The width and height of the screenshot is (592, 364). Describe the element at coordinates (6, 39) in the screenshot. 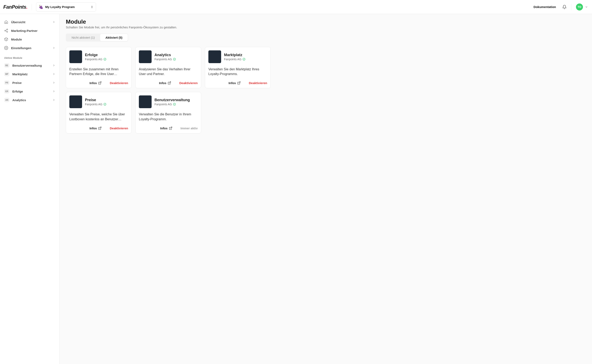

I see `package-icon` at that location.